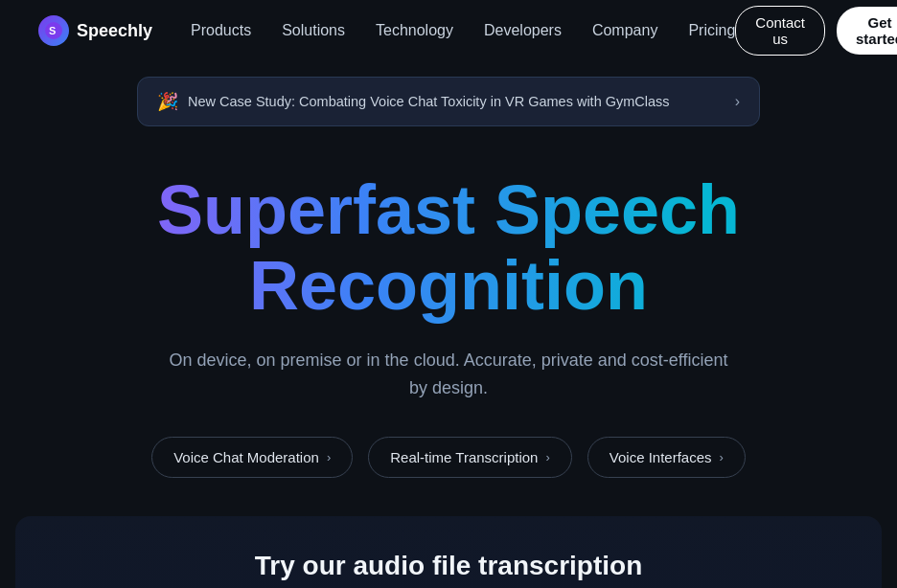 This screenshot has height=588, width=897. Describe the element at coordinates (54, 31) in the screenshot. I see `logo-icon: S` at that location.